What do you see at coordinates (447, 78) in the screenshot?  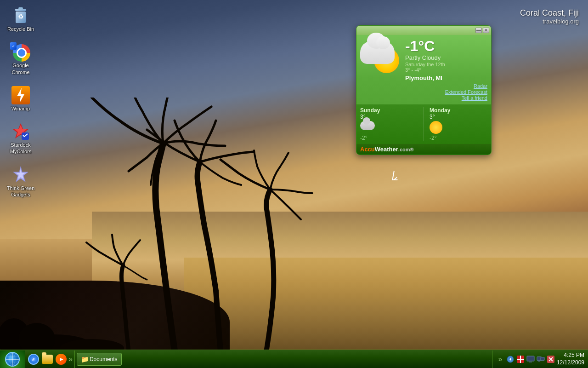 I see `weather-location: Plymouth, MI` at bounding box center [447, 78].